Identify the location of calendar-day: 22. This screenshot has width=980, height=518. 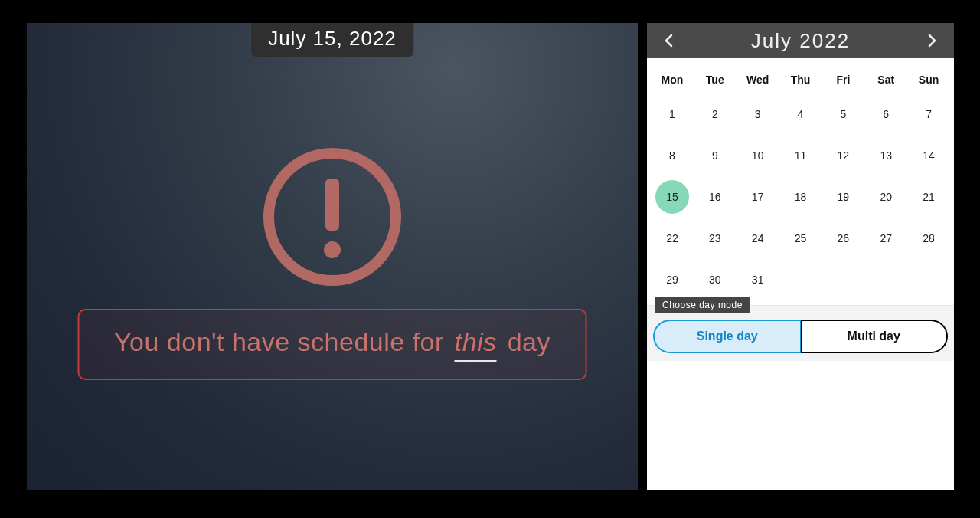
(672, 238).